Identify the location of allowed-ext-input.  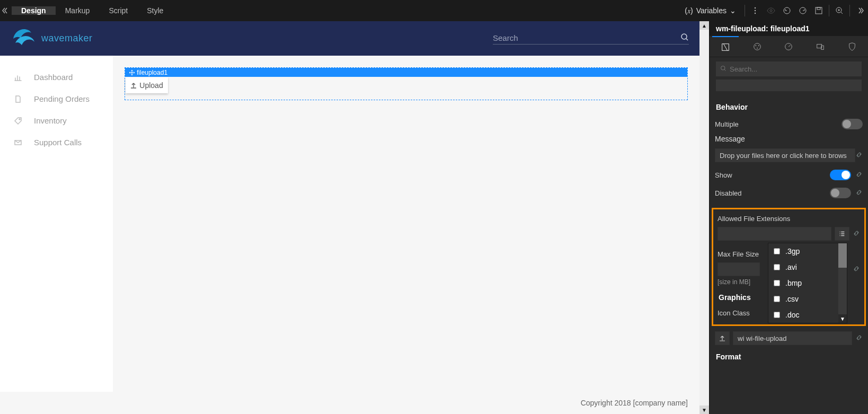
(775, 234).